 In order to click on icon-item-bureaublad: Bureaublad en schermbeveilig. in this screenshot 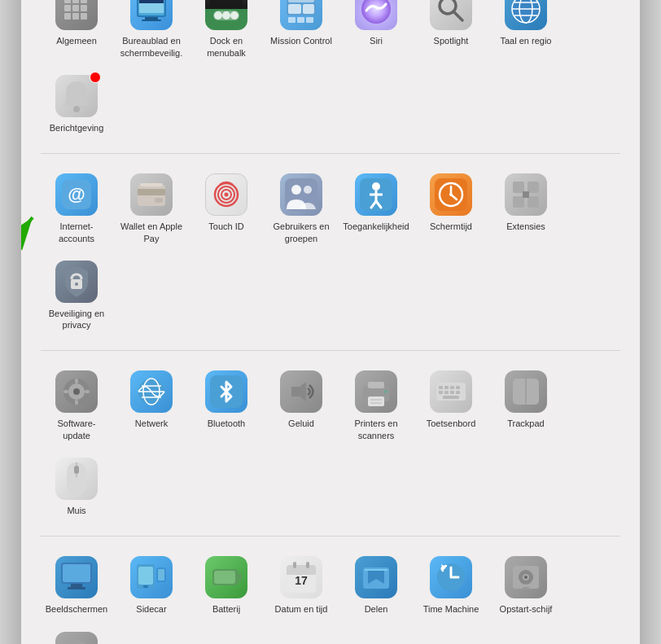, I will do `click(151, 33)`.